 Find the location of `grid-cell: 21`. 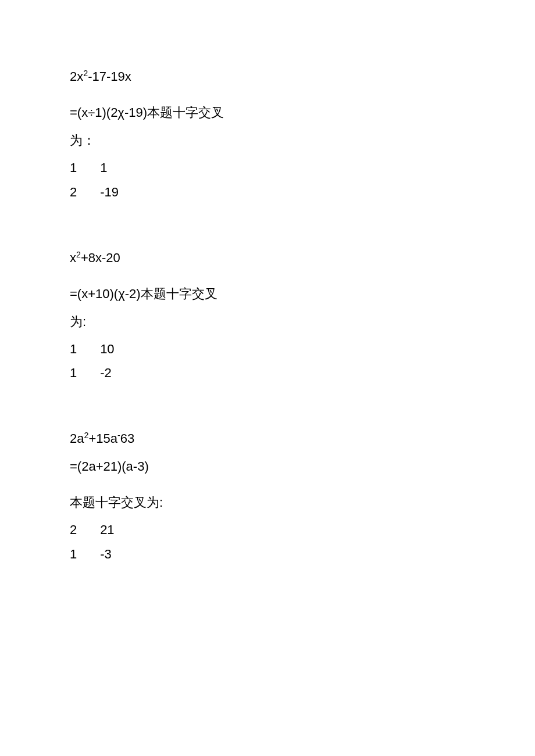

grid-cell: 21 is located at coordinates (107, 530).